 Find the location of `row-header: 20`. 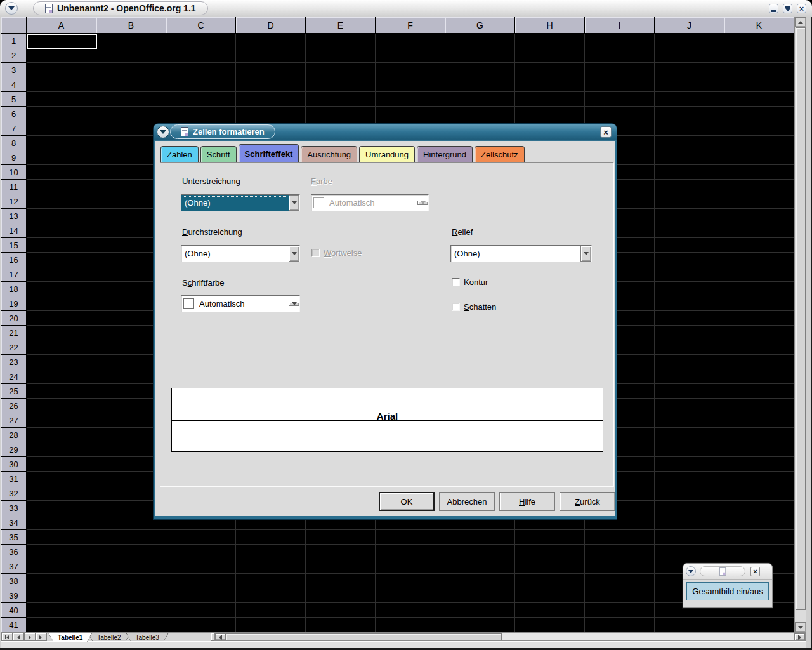

row-header: 20 is located at coordinates (14, 319).